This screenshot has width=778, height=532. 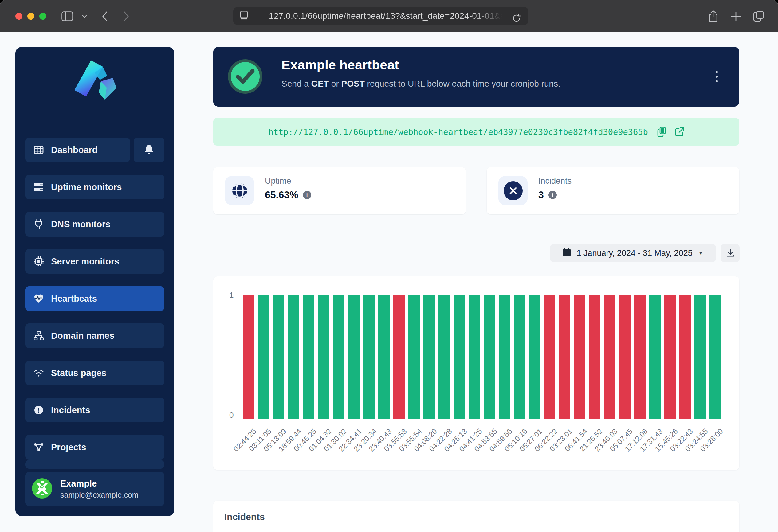 What do you see at coordinates (39, 410) in the screenshot?
I see `alert-circle-icon` at bounding box center [39, 410].